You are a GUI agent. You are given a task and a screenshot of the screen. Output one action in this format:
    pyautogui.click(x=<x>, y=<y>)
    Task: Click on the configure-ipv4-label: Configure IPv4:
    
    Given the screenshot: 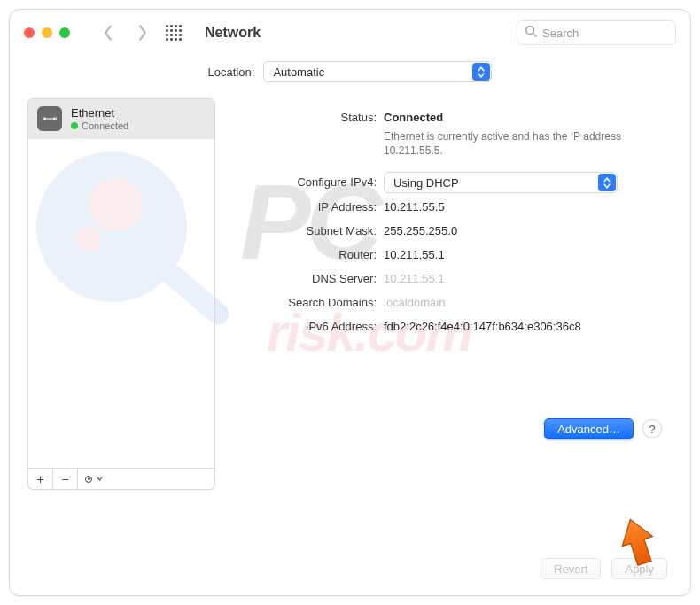 What is the action you would take?
    pyautogui.click(x=305, y=182)
    